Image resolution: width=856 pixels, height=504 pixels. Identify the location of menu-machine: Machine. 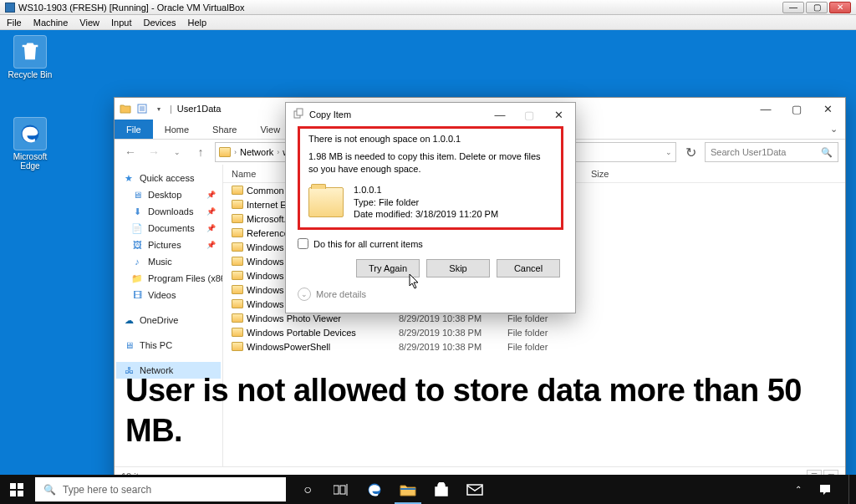
(51, 23).